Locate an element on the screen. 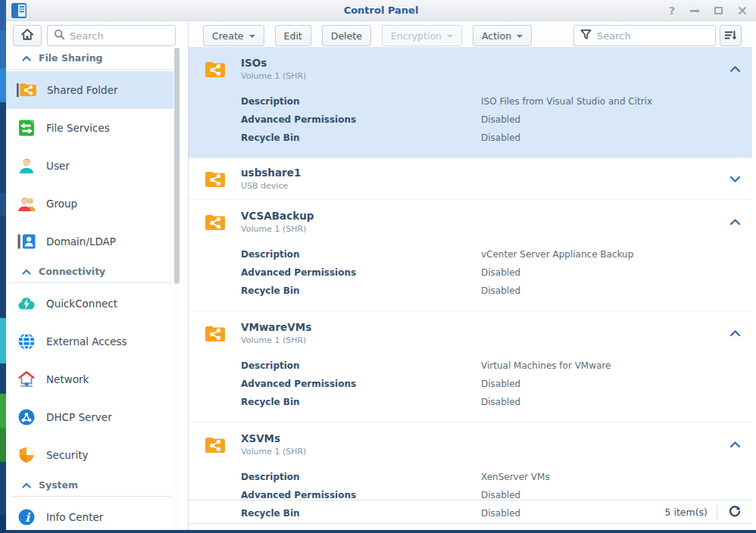 The height and width of the screenshot is (533, 756). group-icon is located at coordinates (27, 204).